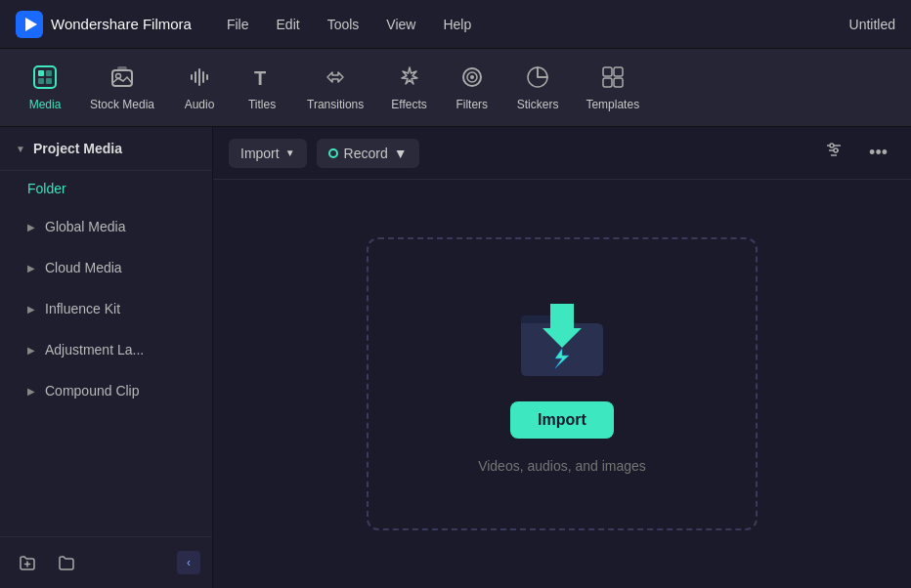  What do you see at coordinates (401, 24) in the screenshot?
I see `menu-view: View` at bounding box center [401, 24].